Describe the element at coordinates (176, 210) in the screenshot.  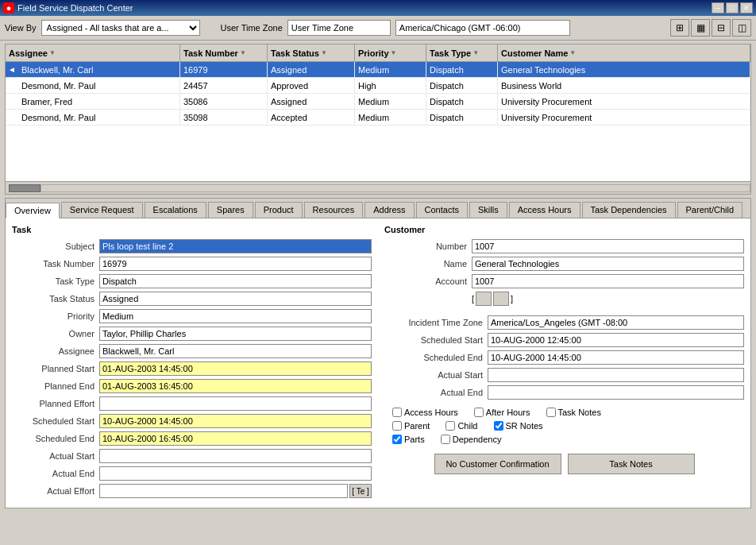
I see `tab-escalations: Escalations` at that location.